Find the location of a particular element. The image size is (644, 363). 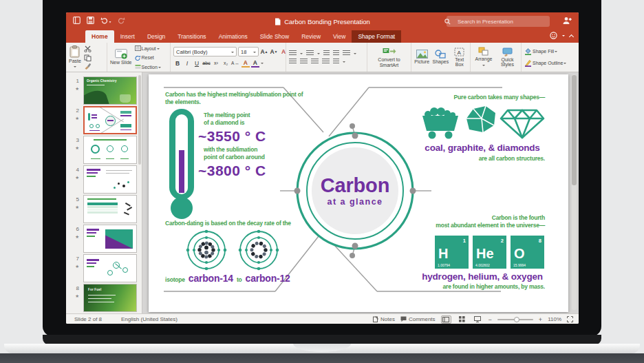

grow-font-button: A▲ is located at coordinates (264, 52).